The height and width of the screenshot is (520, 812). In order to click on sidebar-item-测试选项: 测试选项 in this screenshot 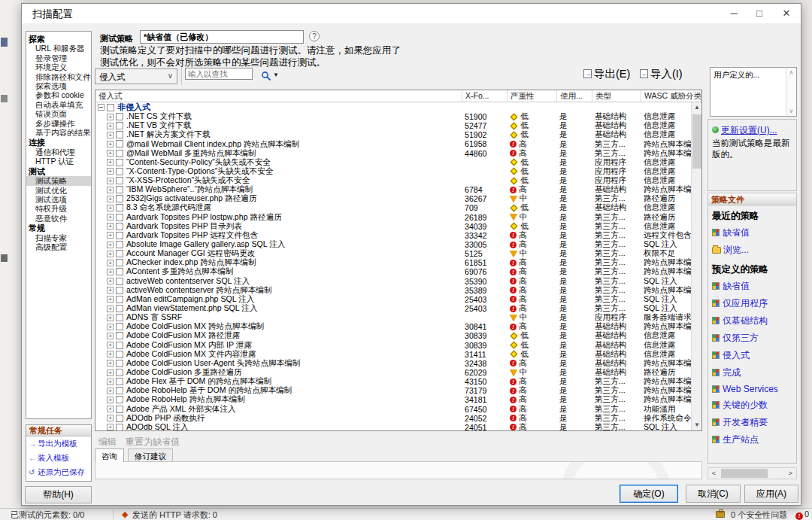, I will do `click(59, 199)`.